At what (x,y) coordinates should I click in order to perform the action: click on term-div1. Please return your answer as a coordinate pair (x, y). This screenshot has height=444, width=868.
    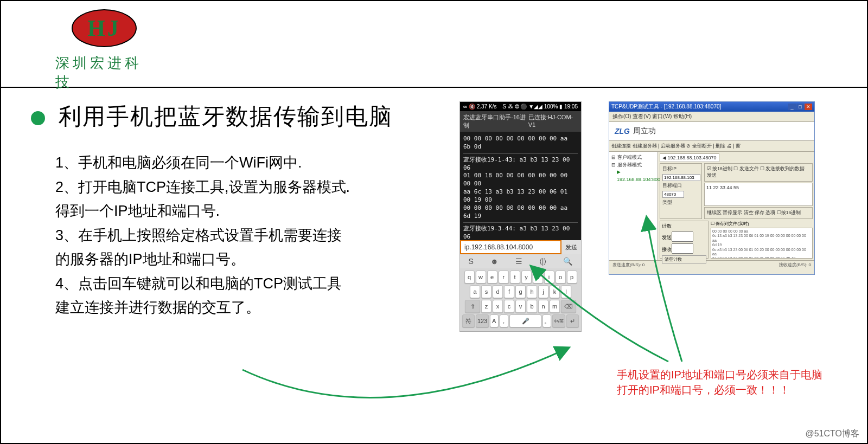
    Looking at the image, I should click on (521, 154).